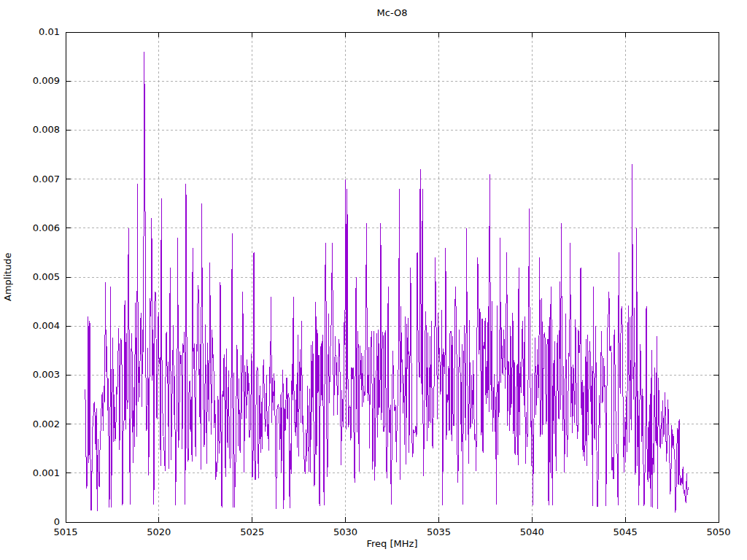 The width and height of the screenshot is (747, 560). Describe the element at coordinates (30, 32) in the screenshot. I see `y-tick-label: 0.01` at that location.